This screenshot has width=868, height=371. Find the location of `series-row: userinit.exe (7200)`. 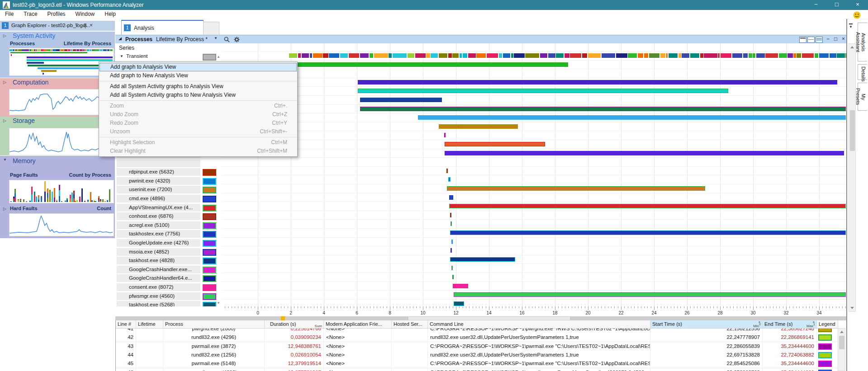

series-row: userinit.exe (7200) is located at coordinates (158, 190).